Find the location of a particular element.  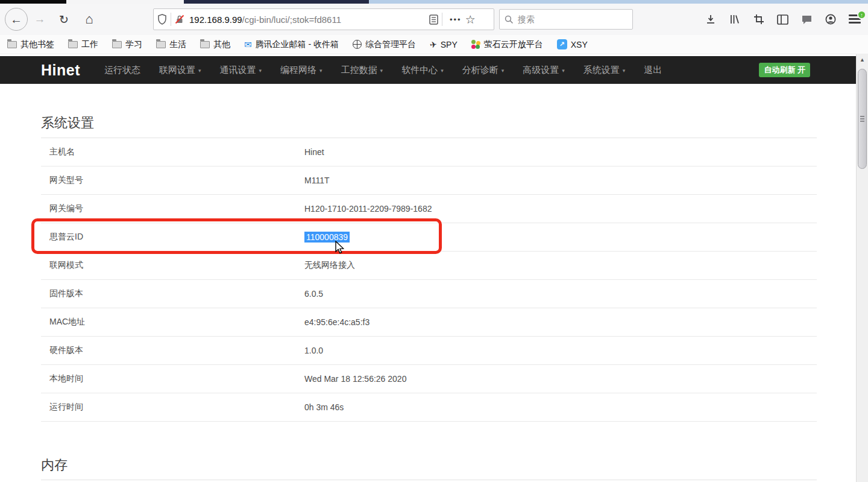

table-row-hostname: 主机名 Hinet is located at coordinates (429, 152).